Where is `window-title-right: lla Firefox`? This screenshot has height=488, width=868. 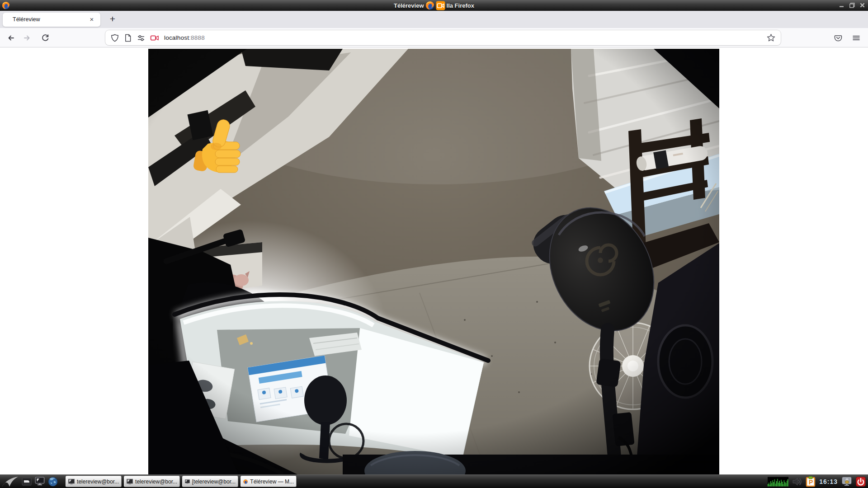
window-title-right: lla Firefox is located at coordinates (460, 5).